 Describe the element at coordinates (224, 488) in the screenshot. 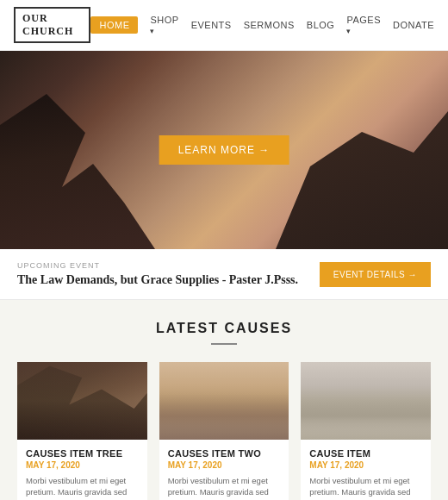

I see `cause-text-2: Morbi vestibulum et mi eget pretium. Mau…` at that location.